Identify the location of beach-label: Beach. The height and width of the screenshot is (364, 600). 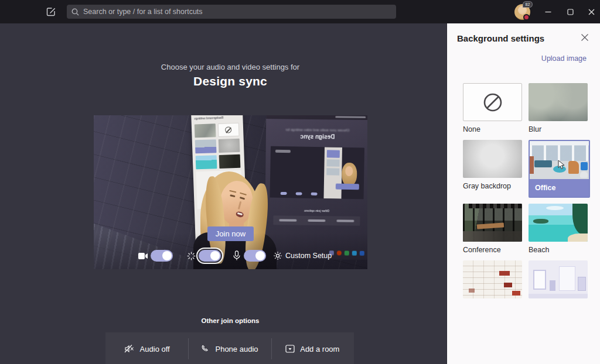
(558, 250).